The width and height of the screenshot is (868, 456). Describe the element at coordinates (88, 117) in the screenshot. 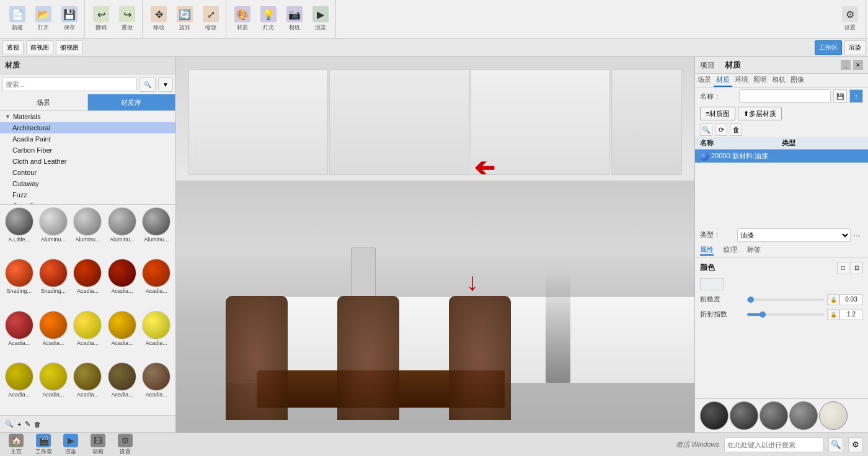

I see `tree-item-materials: ▼ Materials` at that location.